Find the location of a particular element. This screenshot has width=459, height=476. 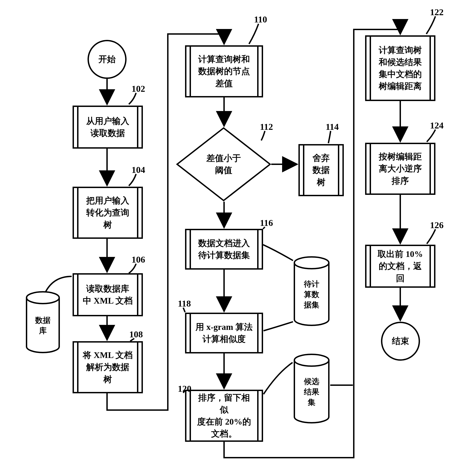

process-108: 将 XML 文档解析为数据树 is located at coordinates (108, 367).